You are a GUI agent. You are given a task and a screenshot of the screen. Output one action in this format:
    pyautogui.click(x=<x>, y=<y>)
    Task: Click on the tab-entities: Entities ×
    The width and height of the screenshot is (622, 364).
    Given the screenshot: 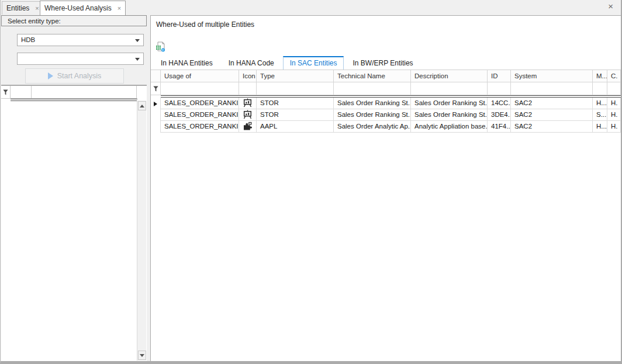 What is the action you would take?
    pyautogui.click(x=23, y=8)
    